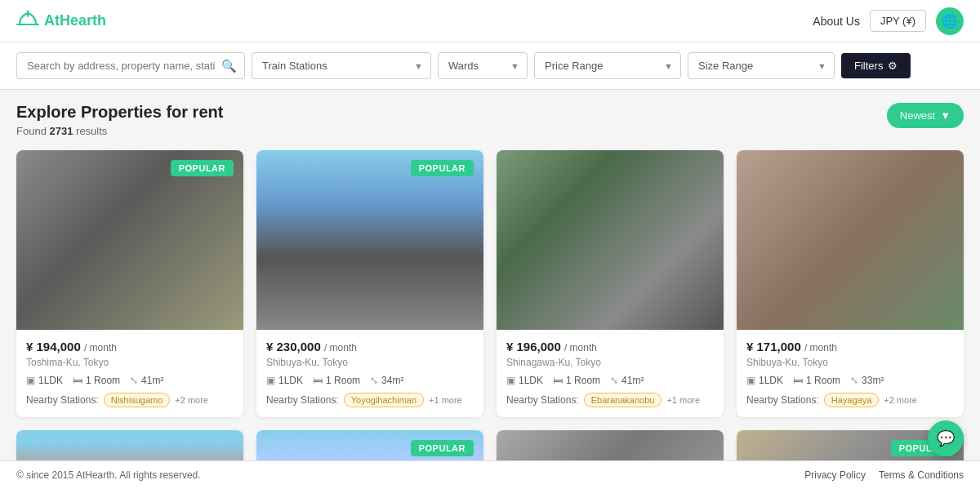 The height and width of the screenshot is (489, 980). Describe the element at coordinates (483, 65) in the screenshot. I see `wards-dropdown: Wards` at that location.